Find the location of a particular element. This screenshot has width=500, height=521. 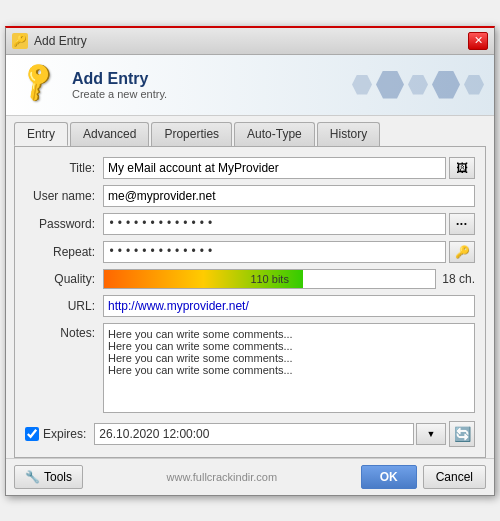

title-icon-button: 🖼 is located at coordinates (462, 168).